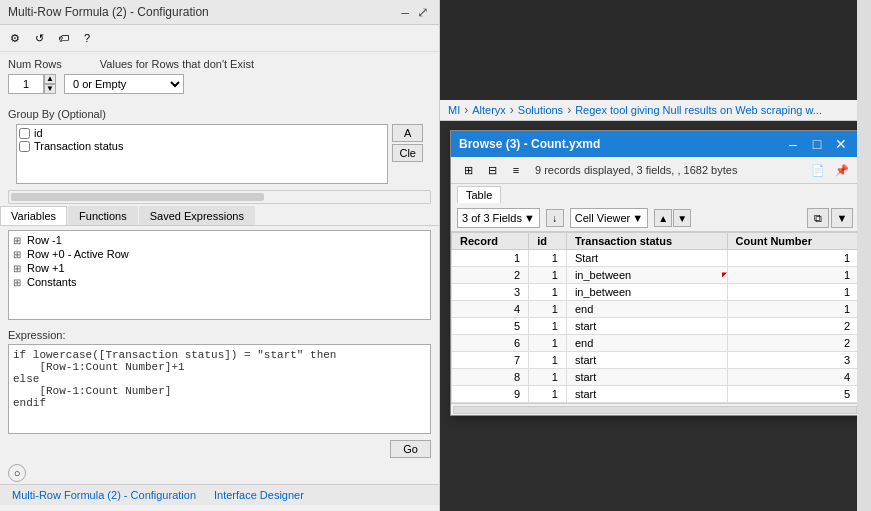 This screenshot has height=511, width=871. I want to click on nav-down-button: ▼, so click(682, 218).